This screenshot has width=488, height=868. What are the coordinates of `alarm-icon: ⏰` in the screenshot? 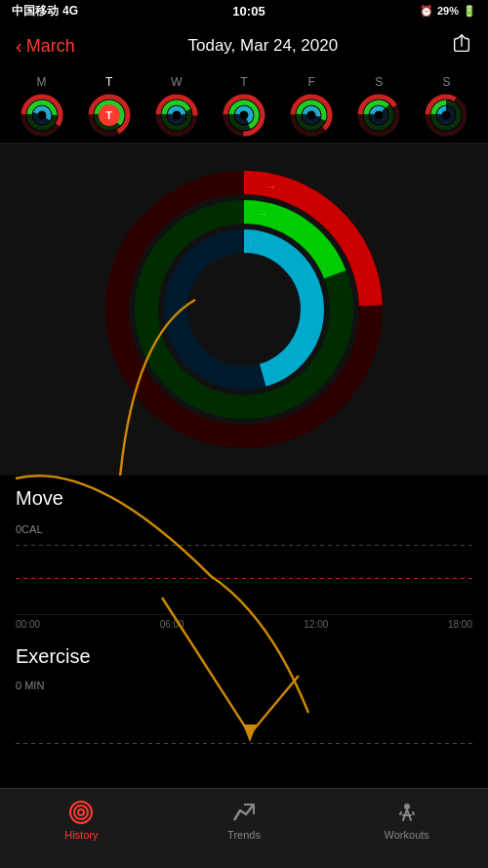 It's located at (427, 12).